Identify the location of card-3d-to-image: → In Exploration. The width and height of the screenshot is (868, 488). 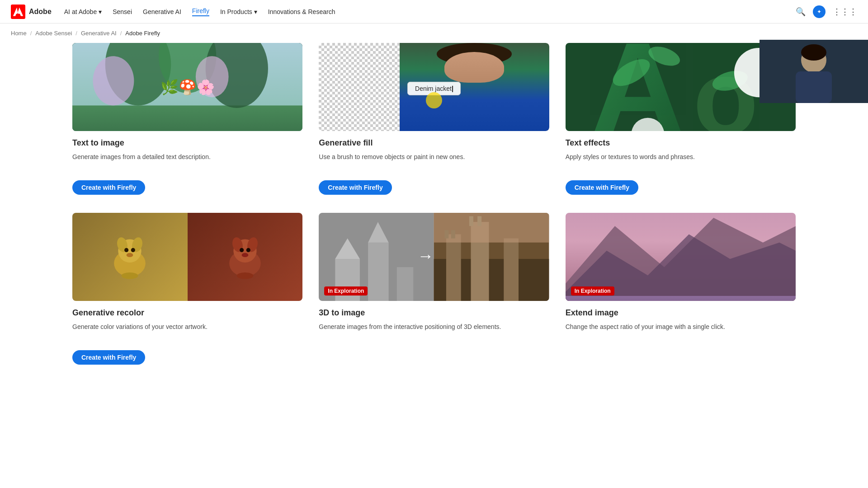
(434, 289).